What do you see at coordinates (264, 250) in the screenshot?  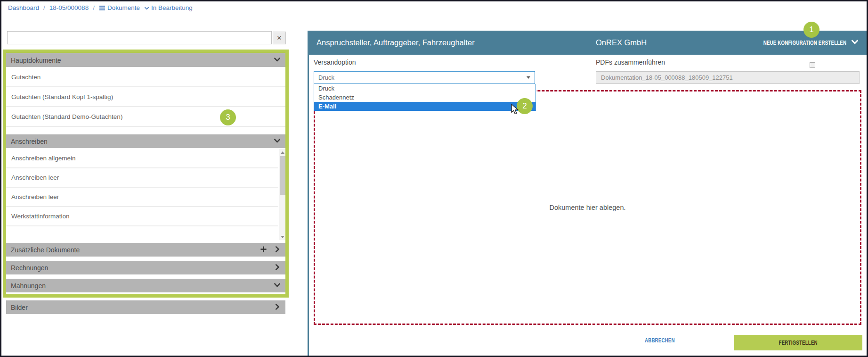 I see `plus-icon` at bounding box center [264, 250].